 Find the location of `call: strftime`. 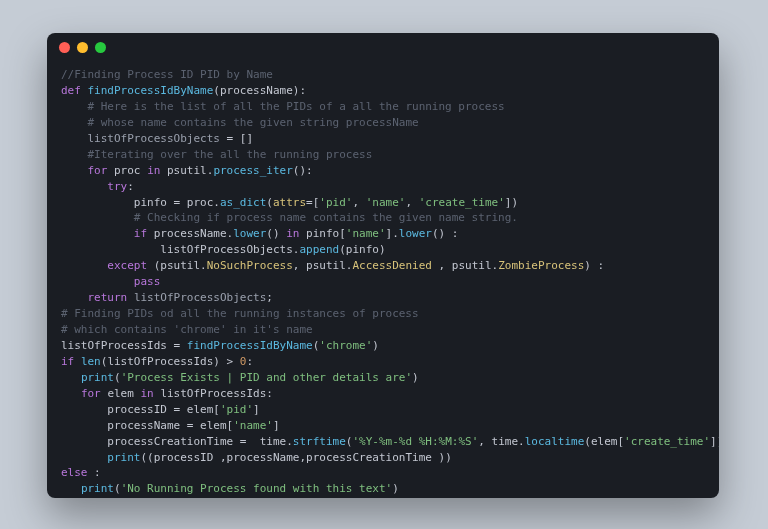

call: strftime is located at coordinates (320, 442).